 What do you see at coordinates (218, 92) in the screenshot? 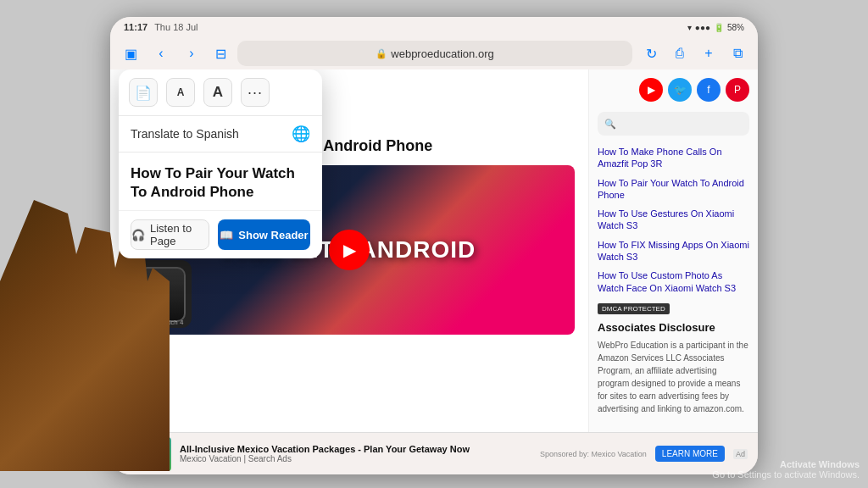
I see `text-large-button: A` at bounding box center [218, 92].